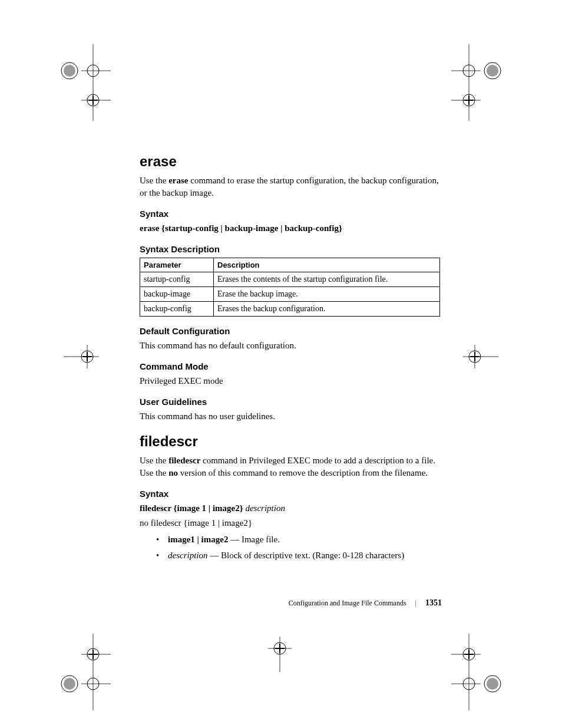 Image resolution: width=562 pixels, height=728 pixels. What do you see at coordinates (290, 508) in the screenshot?
I see `filedescr-syntax-line: filedescr {image 1 | image2} description` at bounding box center [290, 508].